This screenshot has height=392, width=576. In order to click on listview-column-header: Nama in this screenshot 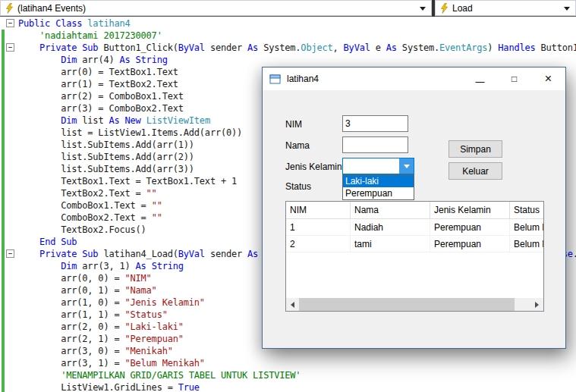, I will do `click(390, 210)`.